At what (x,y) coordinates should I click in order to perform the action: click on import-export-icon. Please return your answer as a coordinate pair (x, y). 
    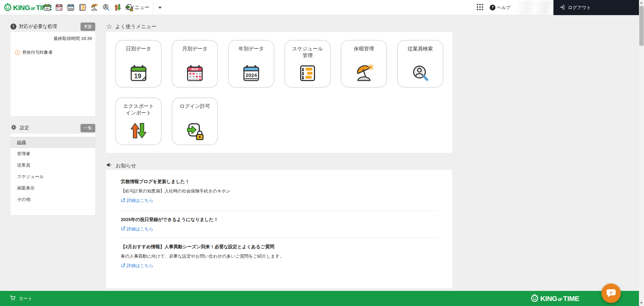
    Looking at the image, I should click on (139, 131).